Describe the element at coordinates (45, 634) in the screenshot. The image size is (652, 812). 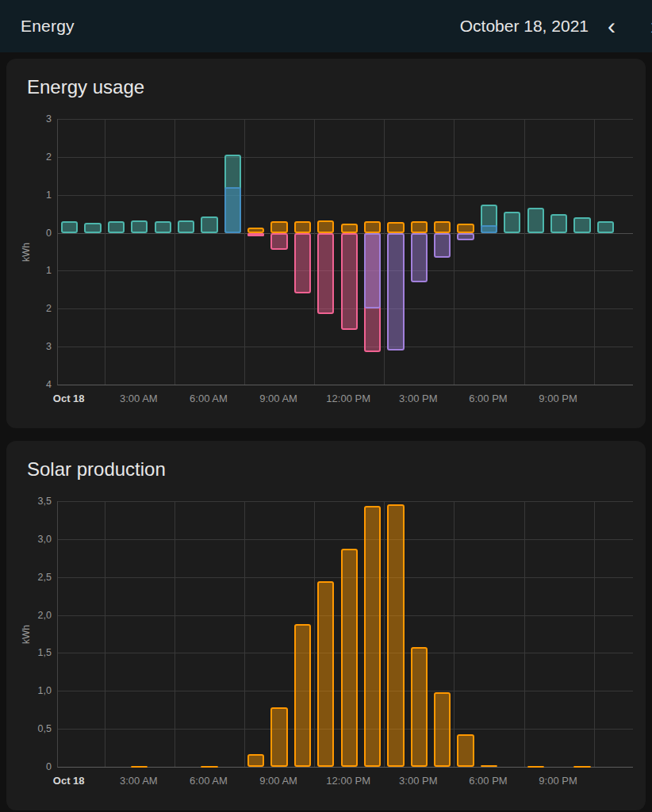
I see `y-axis: 3,53,02,52,01,51,00,50` at that location.